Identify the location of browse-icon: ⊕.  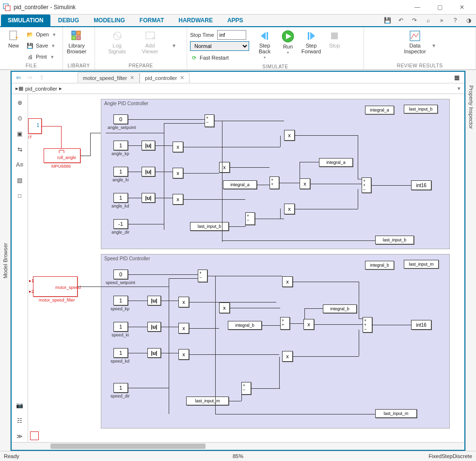
(20, 103).